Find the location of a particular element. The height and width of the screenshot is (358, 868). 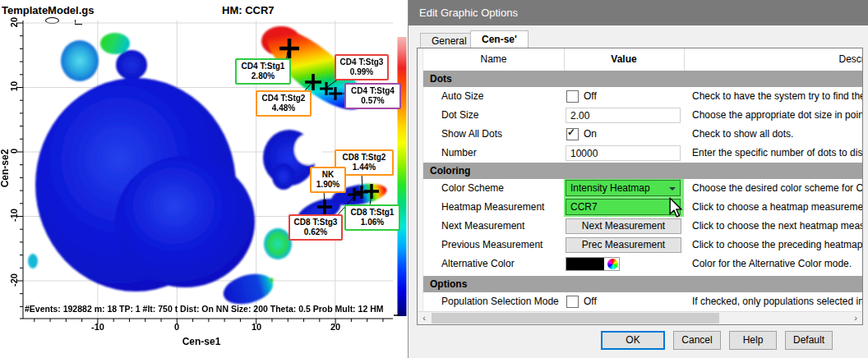

column-header-value: Value is located at coordinates (625, 59).